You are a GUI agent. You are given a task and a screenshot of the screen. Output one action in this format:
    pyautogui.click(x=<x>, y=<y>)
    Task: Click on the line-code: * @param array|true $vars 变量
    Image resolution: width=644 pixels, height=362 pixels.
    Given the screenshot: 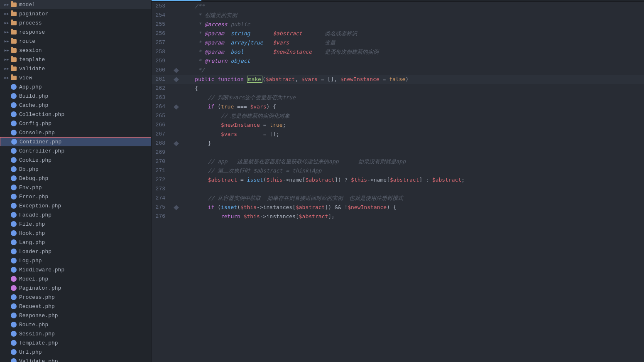 What is the action you would take?
    pyautogui.click(x=413, y=43)
    